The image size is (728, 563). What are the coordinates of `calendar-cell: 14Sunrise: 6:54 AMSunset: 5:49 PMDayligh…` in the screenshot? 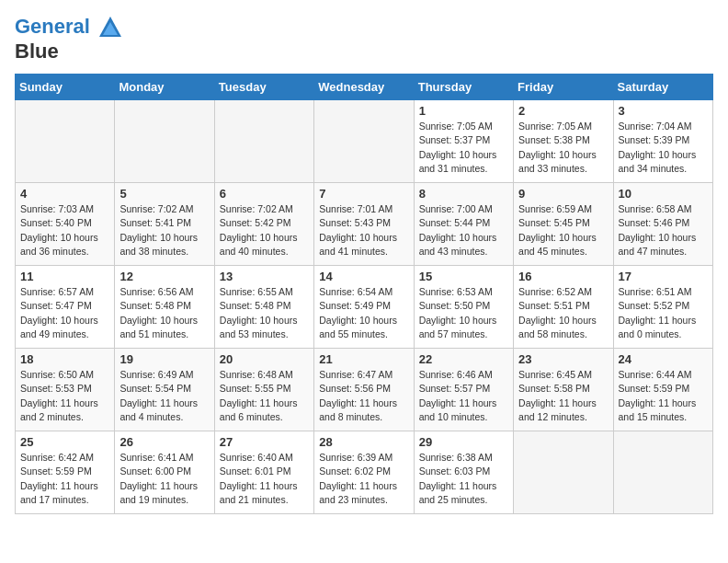 It's located at (364, 307).